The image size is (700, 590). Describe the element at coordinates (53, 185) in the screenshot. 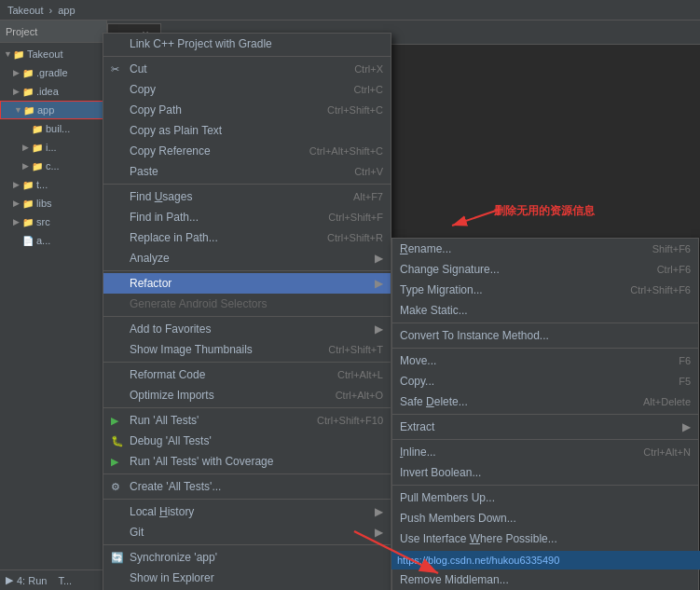

I see `tree-item-t: ▶ 📁 t...` at that location.